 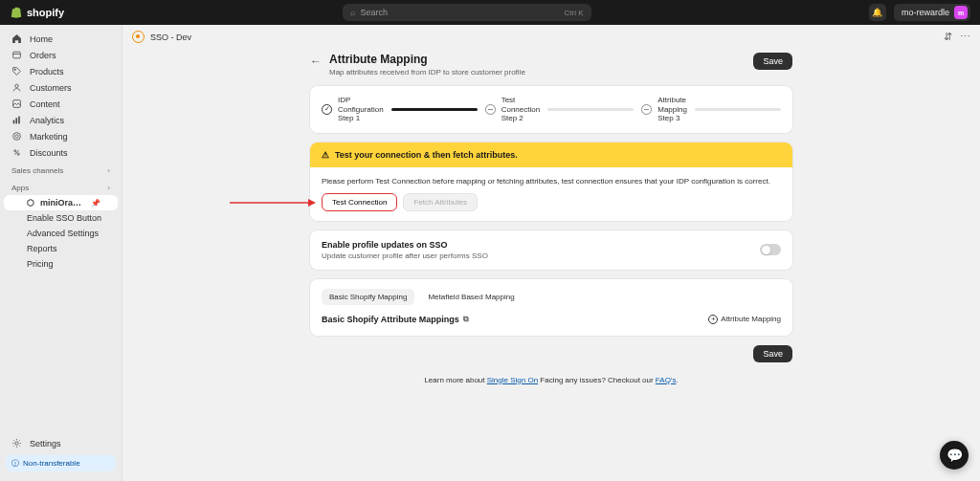 I want to click on nav-customers: Customers, so click(x=61, y=88).